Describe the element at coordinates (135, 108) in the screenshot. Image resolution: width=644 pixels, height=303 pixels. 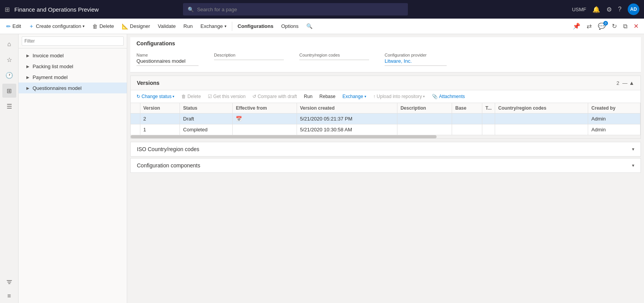
I see `col-r` at that location.